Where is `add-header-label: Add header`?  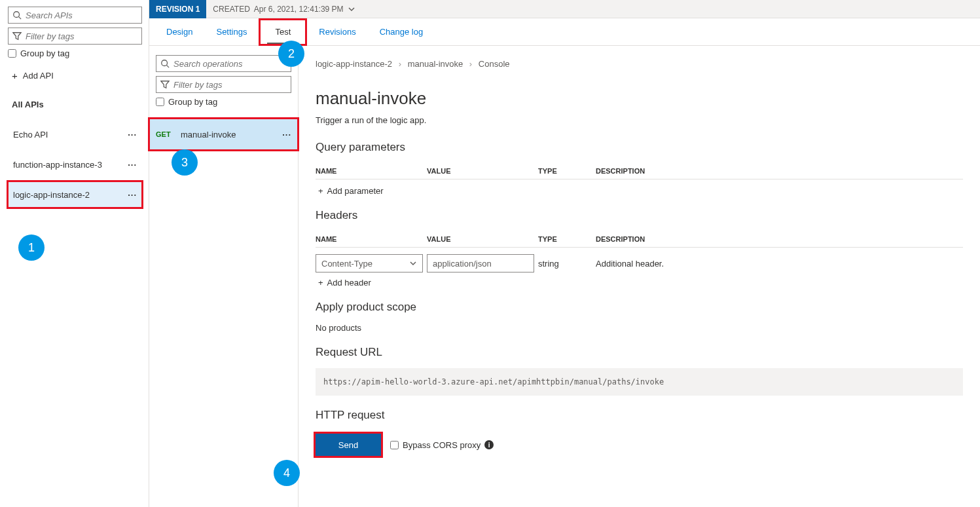
add-header-label: Add header is located at coordinates (350, 283).